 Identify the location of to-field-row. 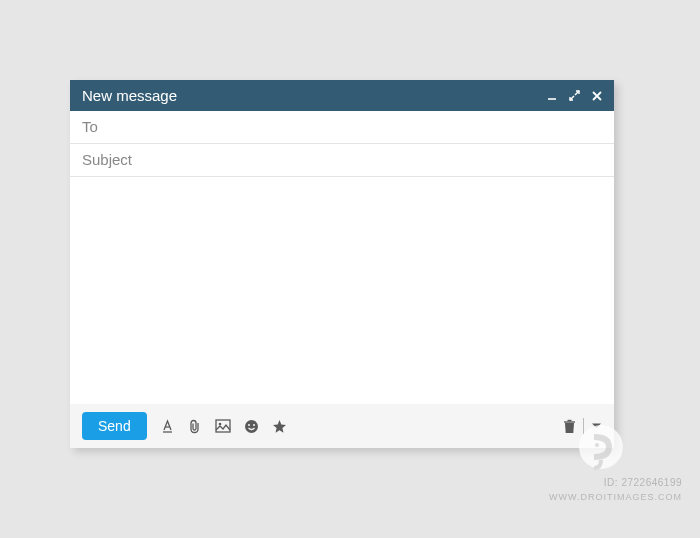
(342, 128).